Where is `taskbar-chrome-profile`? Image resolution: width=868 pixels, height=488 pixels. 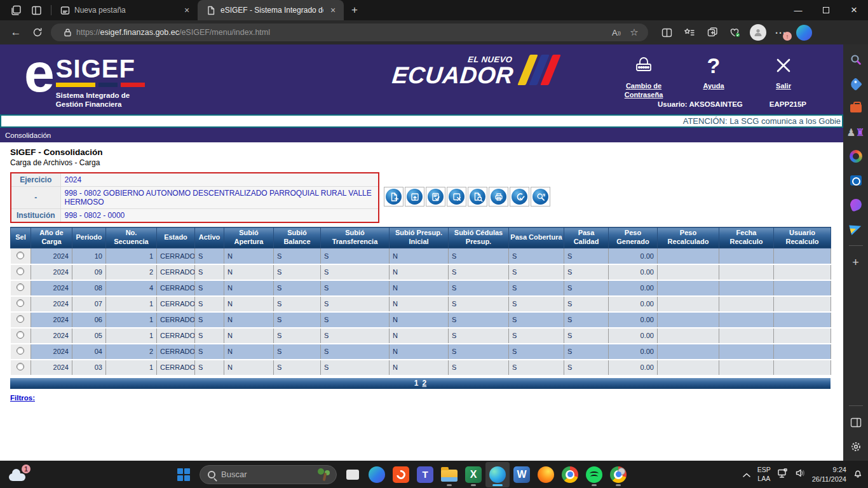
taskbar-chrome-profile is located at coordinates (618, 475).